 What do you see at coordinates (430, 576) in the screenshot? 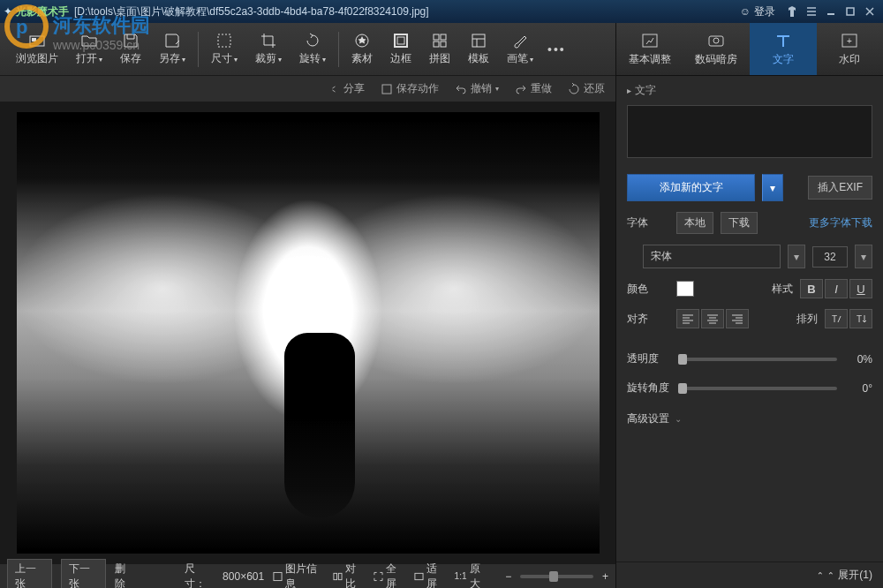
I see `fit-screen-button: 适屏` at bounding box center [430, 576].